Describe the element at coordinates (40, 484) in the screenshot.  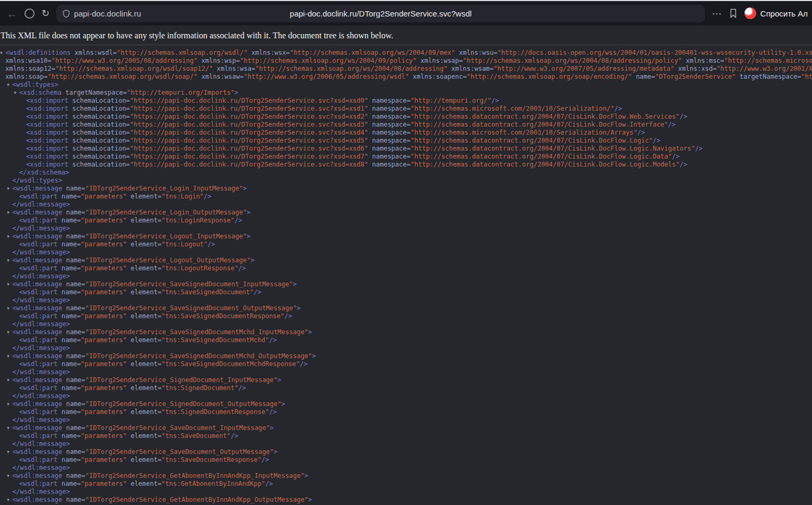
I see `xml-tag: wsdl:part` at that location.